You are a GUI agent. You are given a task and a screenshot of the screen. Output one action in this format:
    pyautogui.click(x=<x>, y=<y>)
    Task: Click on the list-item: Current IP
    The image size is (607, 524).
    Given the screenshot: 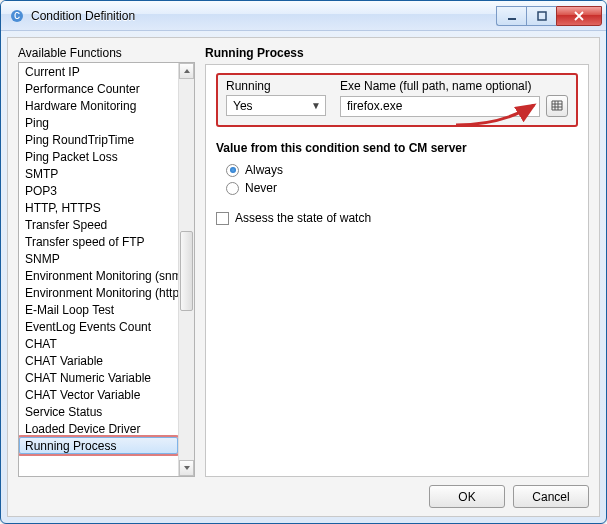 What is the action you would take?
    pyautogui.click(x=98, y=72)
    